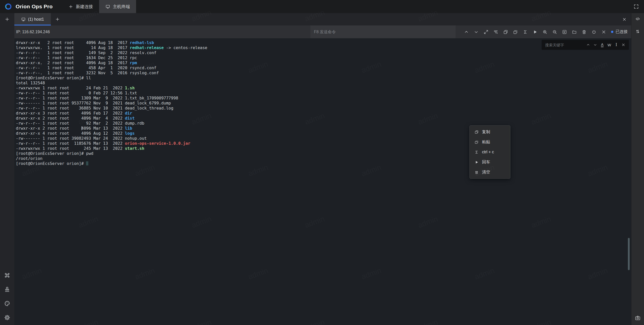  I want to click on sidebar-command-button, so click(7, 276).